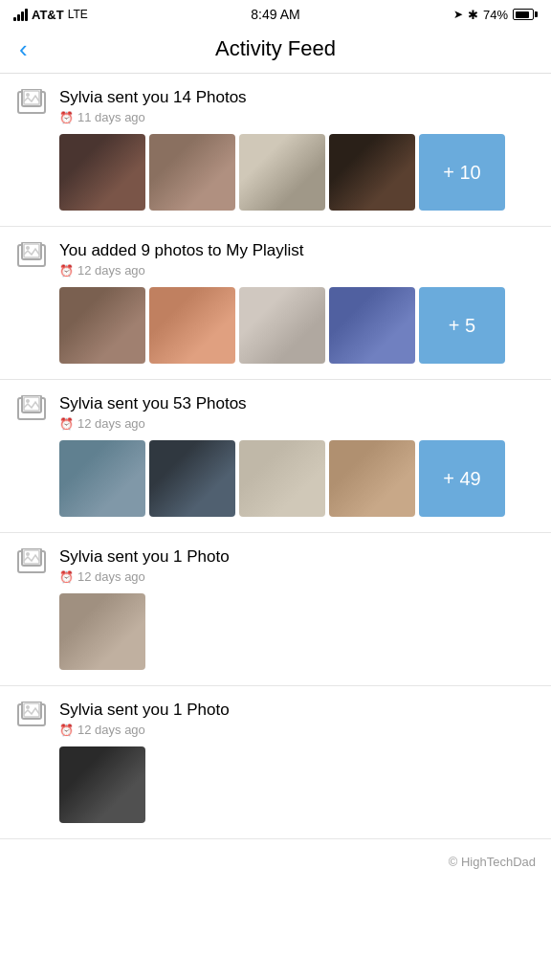  I want to click on copyright-text: © HighTechDad, so click(492, 861).